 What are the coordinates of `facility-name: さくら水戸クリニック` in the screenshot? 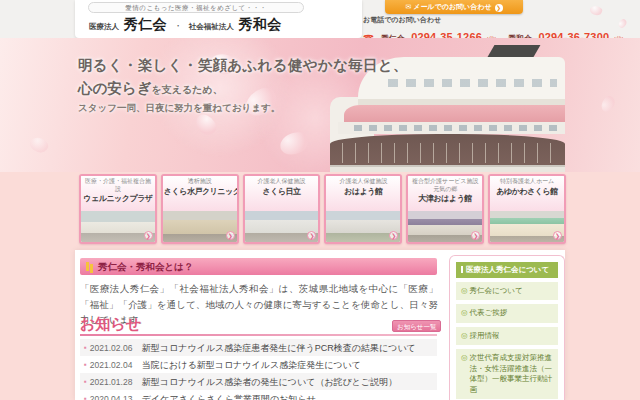 It's located at (200, 192).